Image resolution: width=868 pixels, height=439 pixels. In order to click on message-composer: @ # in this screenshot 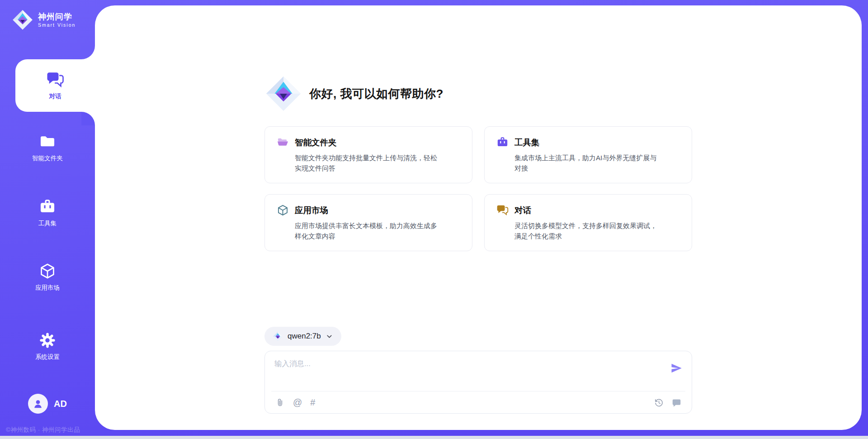, I will do `click(478, 382)`.